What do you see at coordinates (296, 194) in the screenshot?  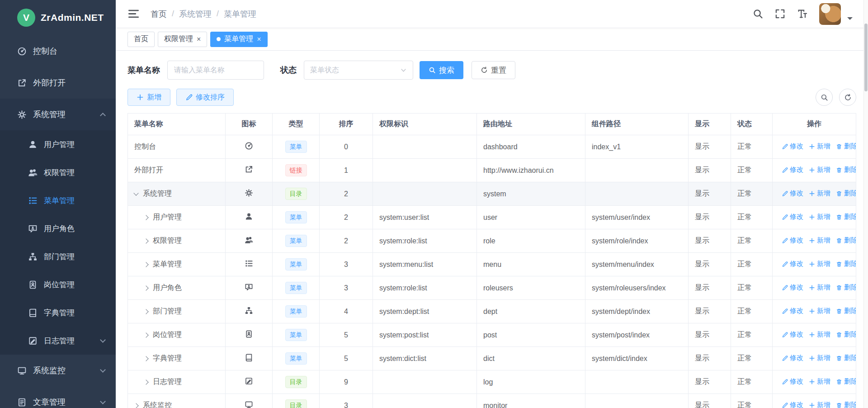 I see `type-tag: 目录` at bounding box center [296, 194].